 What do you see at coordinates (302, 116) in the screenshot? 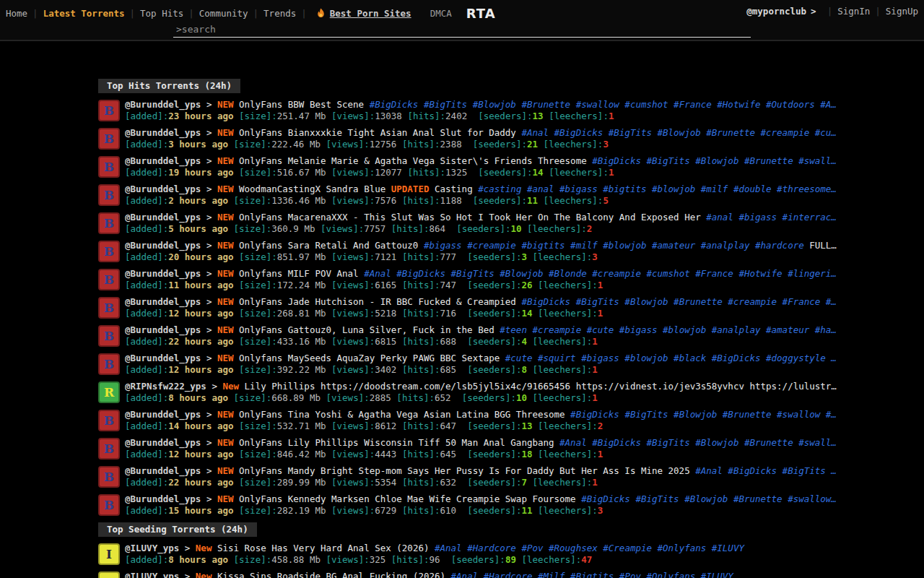
I see `stat-value-size: 251.47 Mb` at bounding box center [302, 116].